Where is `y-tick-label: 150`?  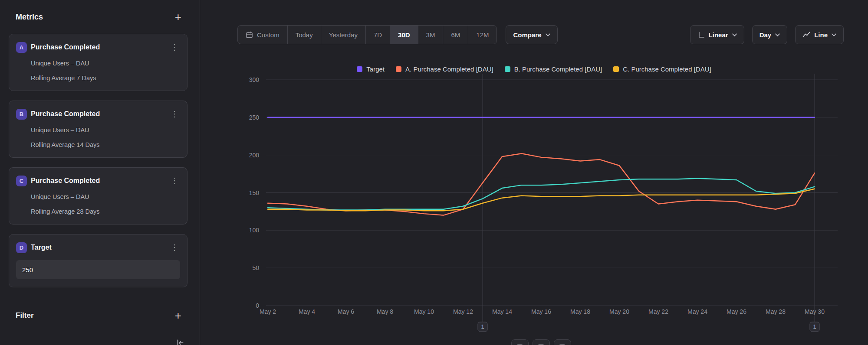
y-tick-label: 150 is located at coordinates (254, 193).